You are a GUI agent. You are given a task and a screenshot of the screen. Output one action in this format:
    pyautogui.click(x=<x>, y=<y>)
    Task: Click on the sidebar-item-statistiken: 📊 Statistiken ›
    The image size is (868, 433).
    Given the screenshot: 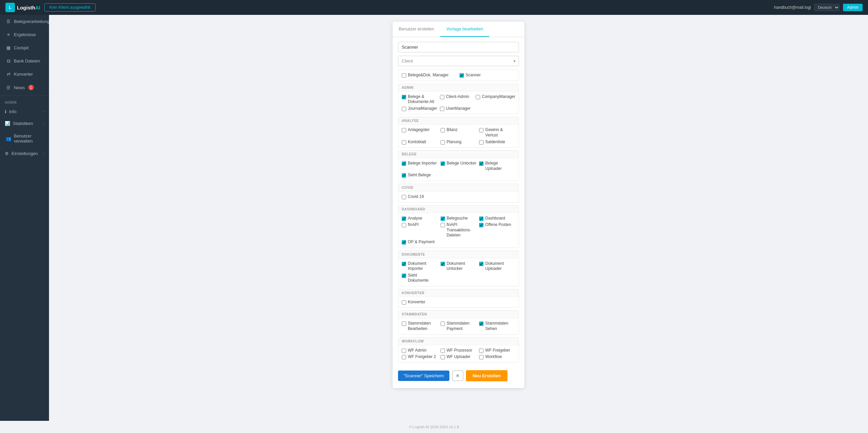 What is the action you would take?
    pyautogui.click(x=24, y=124)
    